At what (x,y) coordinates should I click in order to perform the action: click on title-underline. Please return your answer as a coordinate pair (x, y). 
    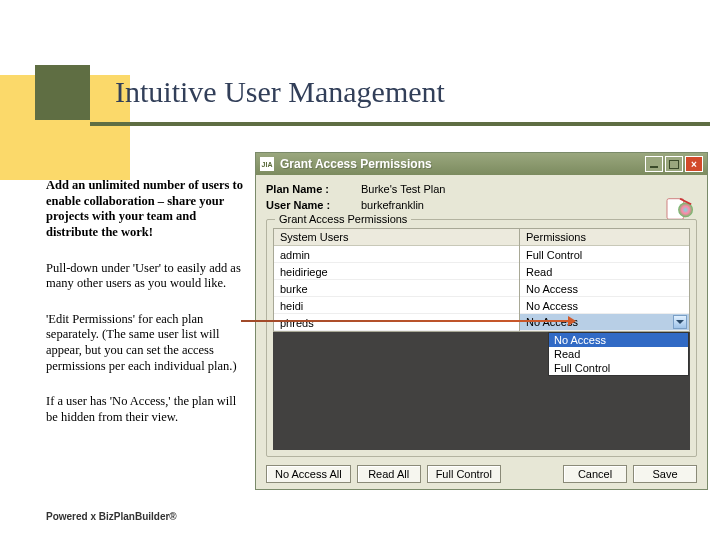
    Looking at the image, I should click on (400, 124).